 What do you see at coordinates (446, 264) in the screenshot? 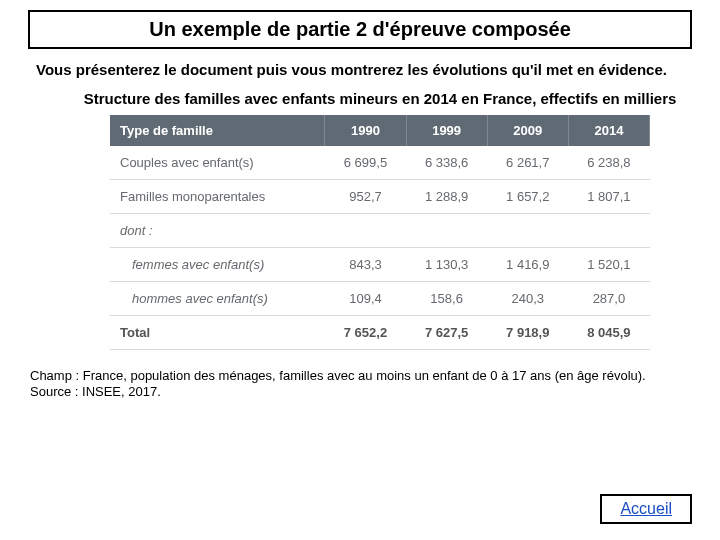
I see `cell-value: 1 130,3` at bounding box center [446, 264].